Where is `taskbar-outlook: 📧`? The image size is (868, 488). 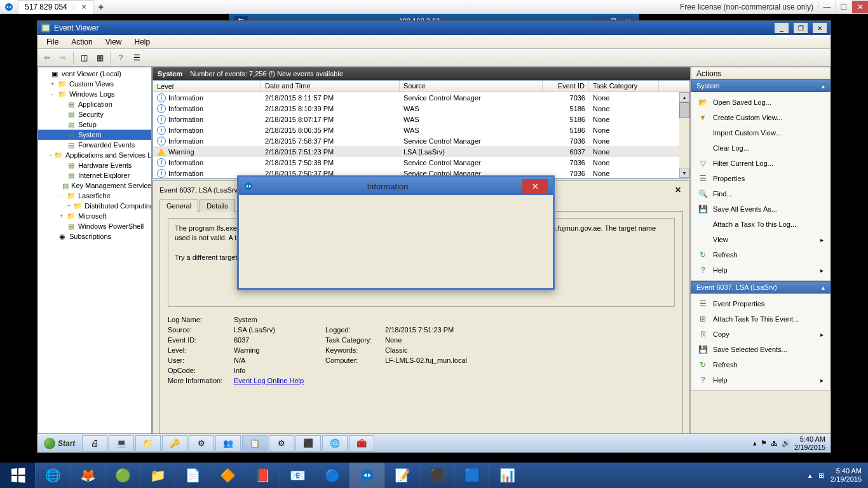
taskbar-outlook: 📧 is located at coordinates (297, 475).